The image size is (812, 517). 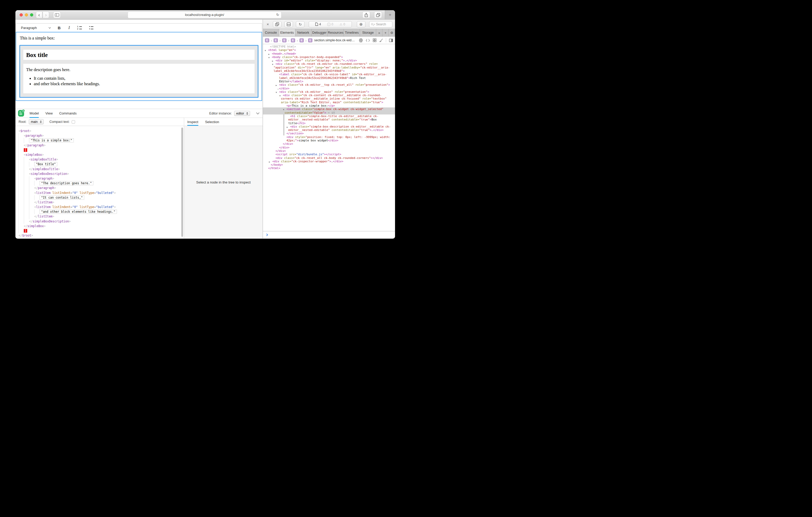 I want to click on element-picker-button: ⊕, so click(x=361, y=24).